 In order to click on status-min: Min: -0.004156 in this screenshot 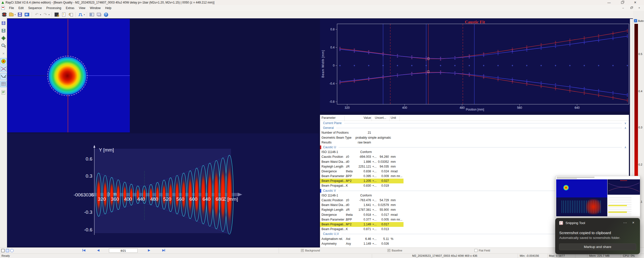, I will do `click(529, 256)`.